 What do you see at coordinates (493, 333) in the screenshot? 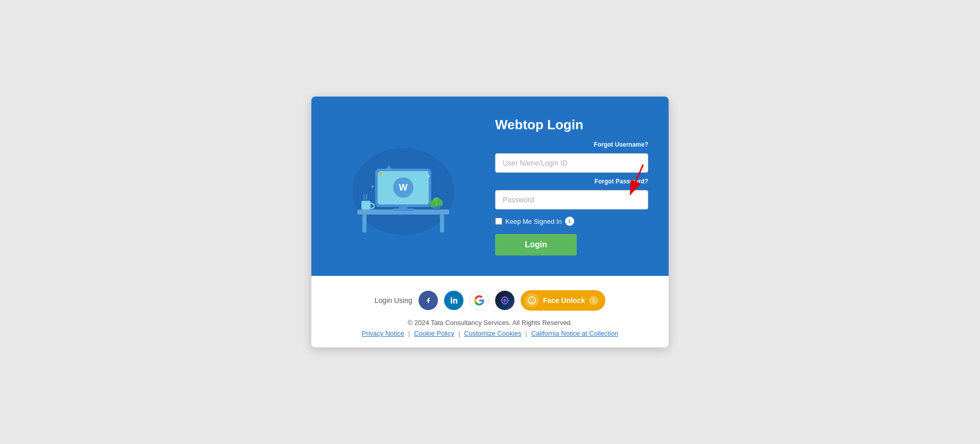
I see `customize-cookies-link: Customize Cookies` at bounding box center [493, 333].